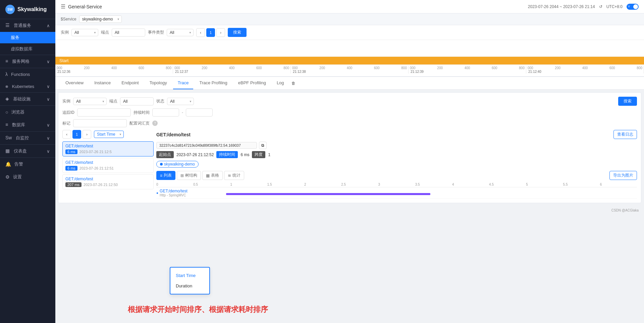  Describe the element at coordinates (87, 134) in the screenshot. I see `trace-page-next-btn: ›` at that location.